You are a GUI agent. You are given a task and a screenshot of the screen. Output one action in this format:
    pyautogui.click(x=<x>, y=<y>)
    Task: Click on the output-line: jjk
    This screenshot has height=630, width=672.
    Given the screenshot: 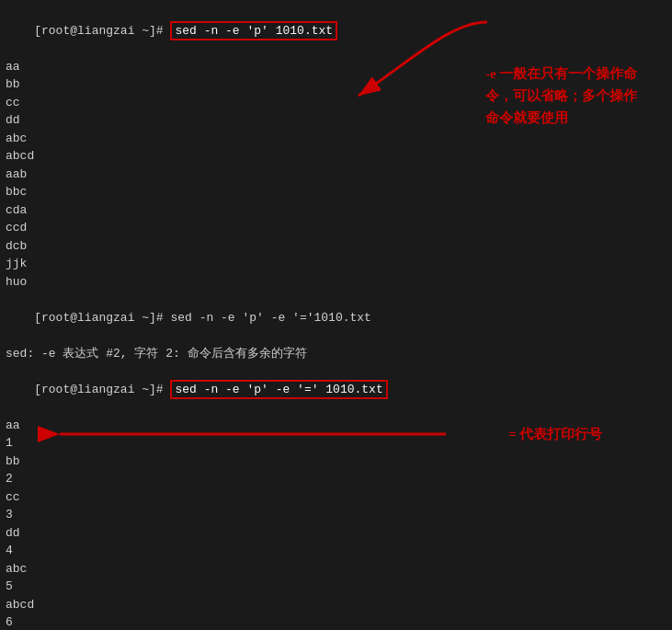 What is the action you would take?
    pyautogui.click(x=336, y=264)
    